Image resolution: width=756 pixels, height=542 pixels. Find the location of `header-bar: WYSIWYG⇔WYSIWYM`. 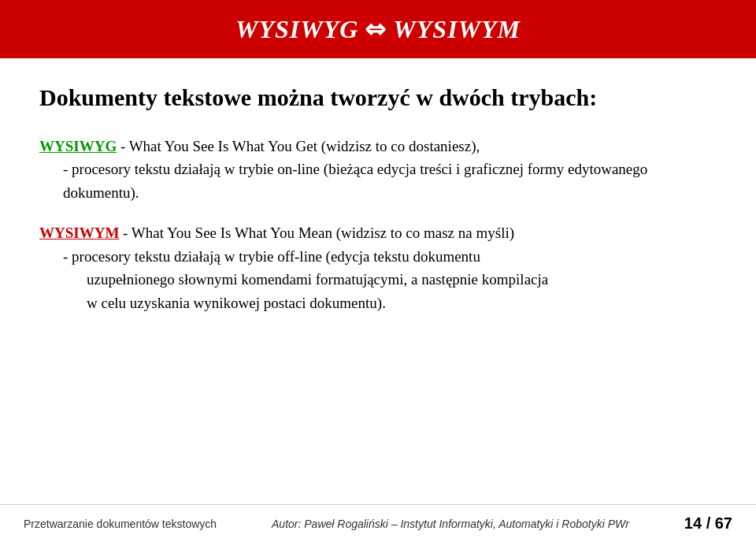

header-bar: WYSIWYG⇔WYSIWYM is located at coordinates (378, 29).